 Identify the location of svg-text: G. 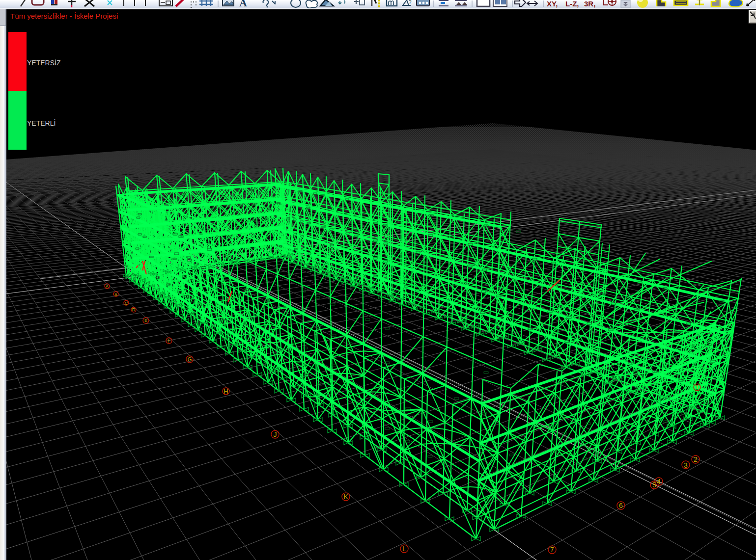
(190, 359).